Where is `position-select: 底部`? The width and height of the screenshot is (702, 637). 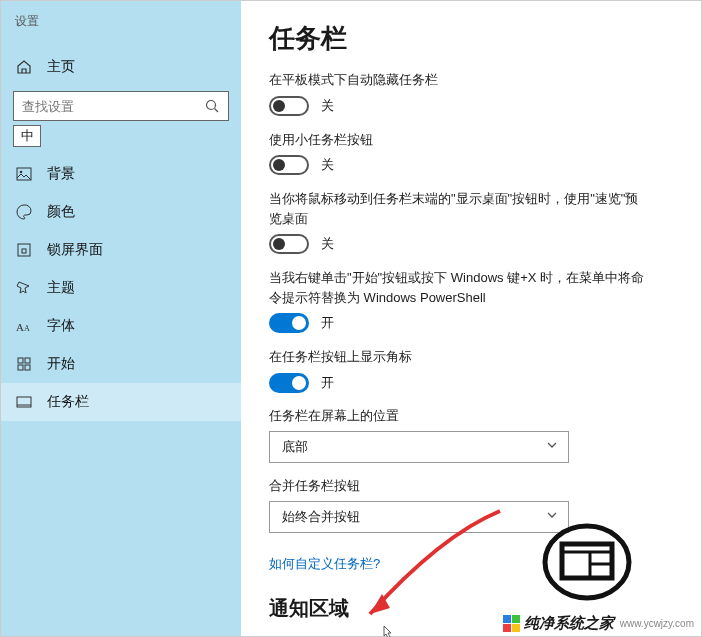
position-select: 底部 is located at coordinates (419, 447).